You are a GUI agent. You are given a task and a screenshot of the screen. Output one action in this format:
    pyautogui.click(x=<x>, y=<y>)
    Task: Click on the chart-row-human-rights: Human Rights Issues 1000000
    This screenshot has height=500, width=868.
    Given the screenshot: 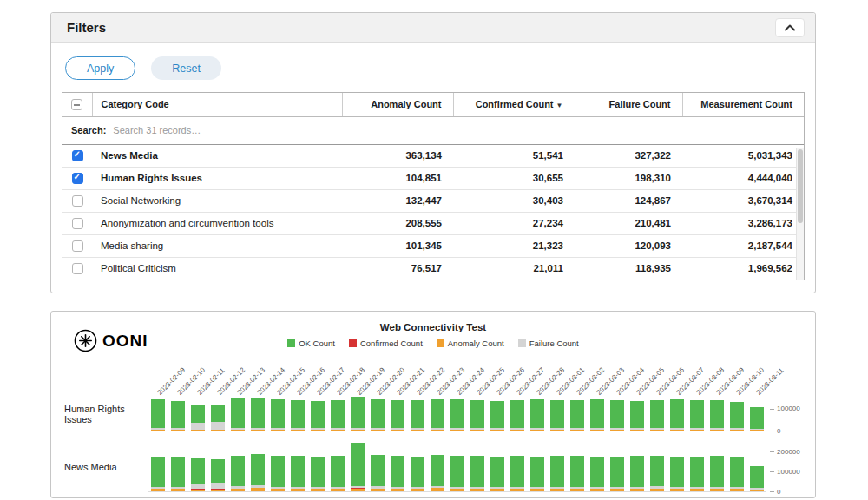 What is the action you would take?
    pyautogui.click(x=433, y=414)
    